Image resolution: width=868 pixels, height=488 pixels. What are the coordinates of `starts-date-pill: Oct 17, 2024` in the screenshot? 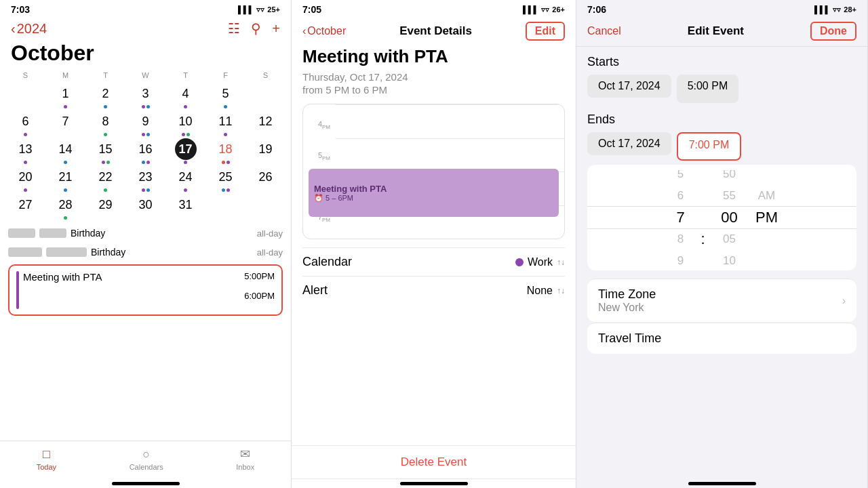 It's located at (629, 86).